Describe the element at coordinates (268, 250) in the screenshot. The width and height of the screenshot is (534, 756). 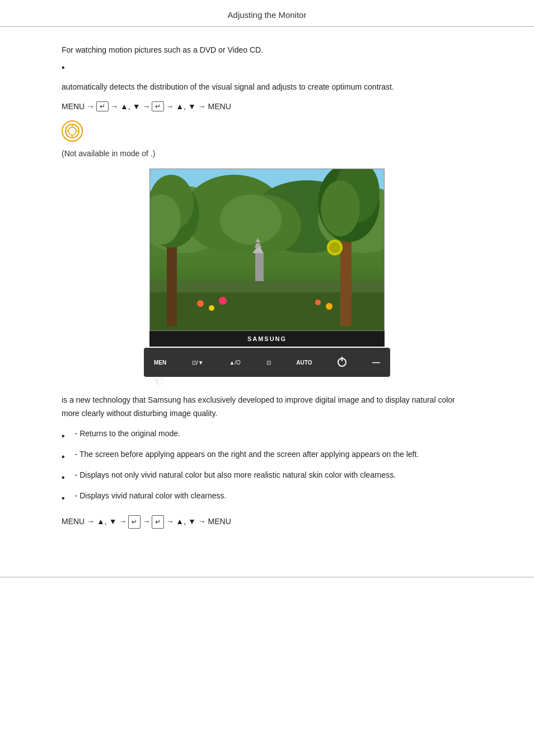
I see `garden-svg` at that location.